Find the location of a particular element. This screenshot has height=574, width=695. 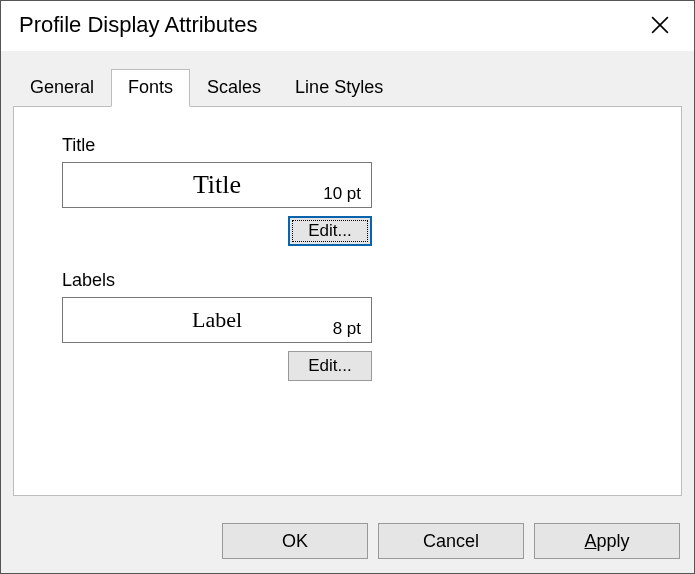

apply-mnemonic: A is located at coordinates (590, 541).